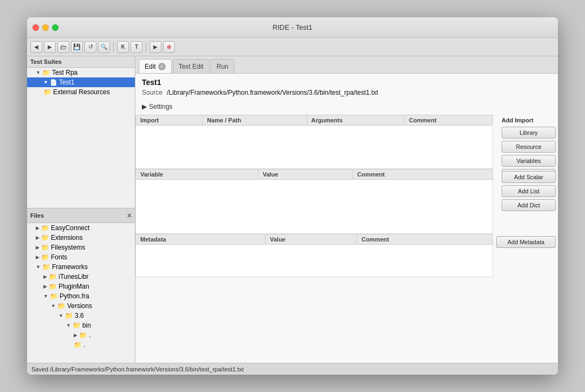 This screenshot has width=585, height=392. What do you see at coordinates (59, 257) in the screenshot?
I see `tree-label: Fonts` at bounding box center [59, 257].